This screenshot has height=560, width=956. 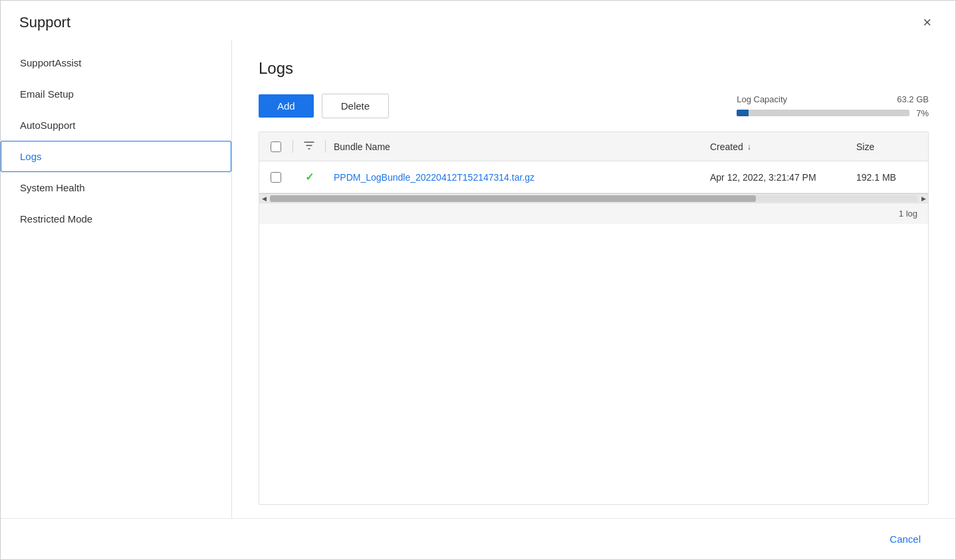 I want to click on row-checkbox-cell, so click(x=276, y=177).